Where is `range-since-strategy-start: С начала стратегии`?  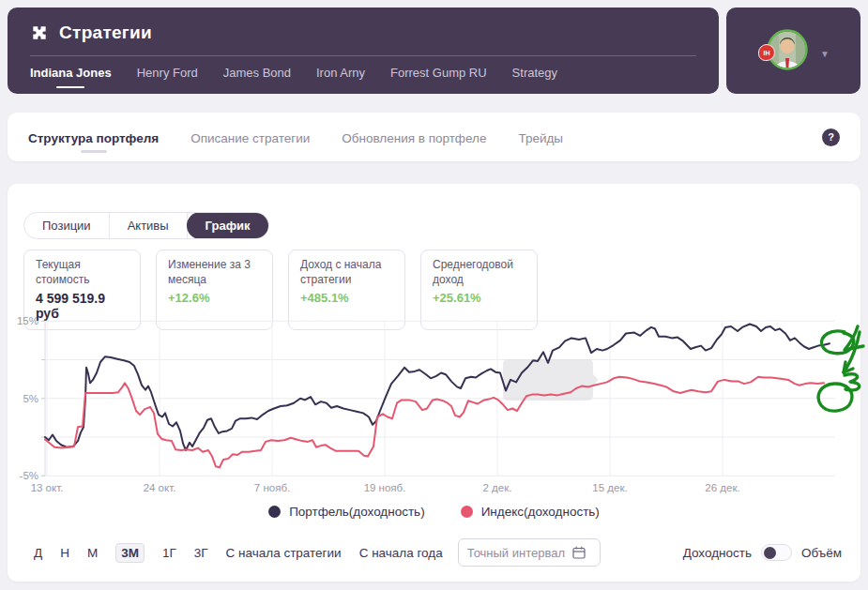 range-since-strategy-start: С начала стратегии is located at coordinates (283, 553).